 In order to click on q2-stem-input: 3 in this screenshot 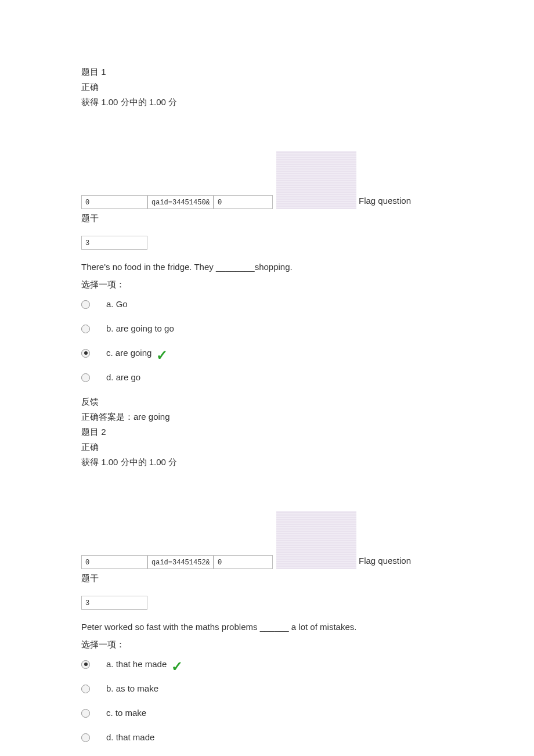, I will do `click(114, 603)`.